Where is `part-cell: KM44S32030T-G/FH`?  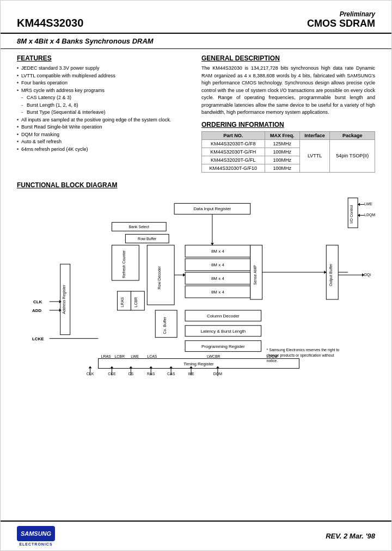
part-cell: KM44S32030T-G/FH is located at coordinates (234, 151).